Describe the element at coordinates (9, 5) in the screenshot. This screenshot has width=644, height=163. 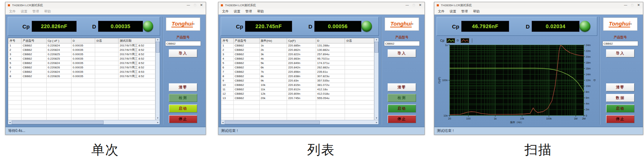
I see `app-icon` at that location.